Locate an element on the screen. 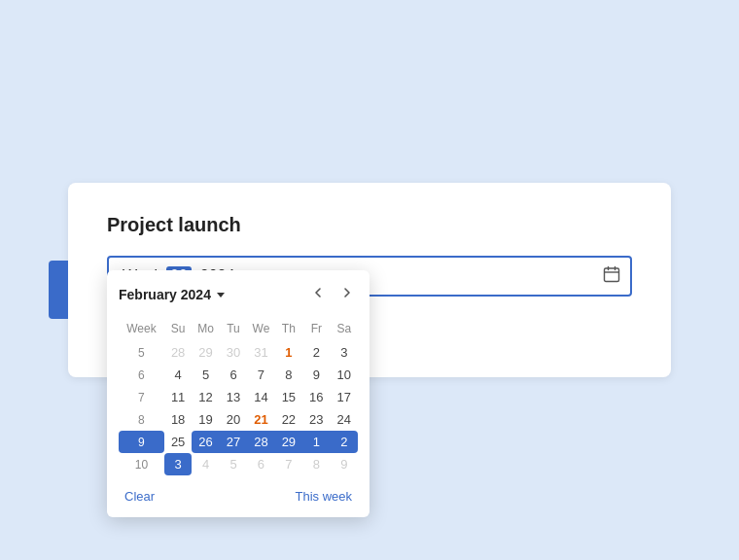  day-cell: 31 is located at coordinates (261, 352).